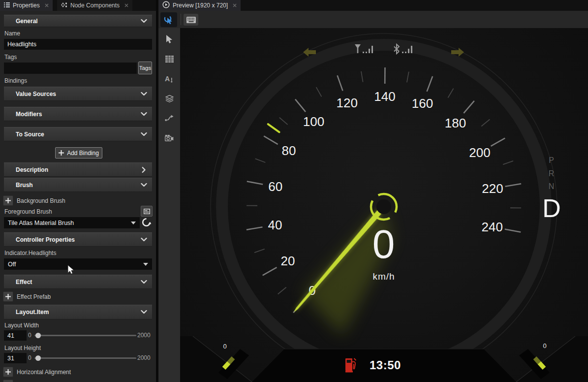  What do you see at coordinates (8, 372) in the screenshot?
I see `add-horizontal-alignment-button` at bounding box center [8, 372].